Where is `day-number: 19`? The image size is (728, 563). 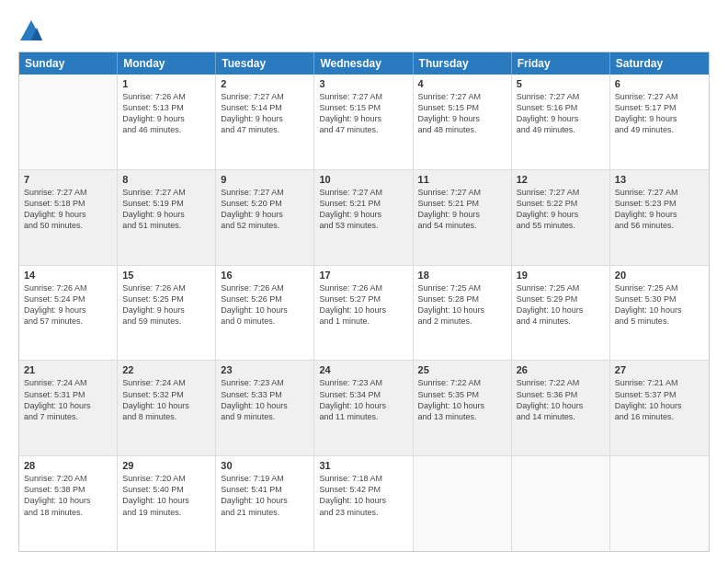 day-number: 19 is located at coordinates (561, 275).